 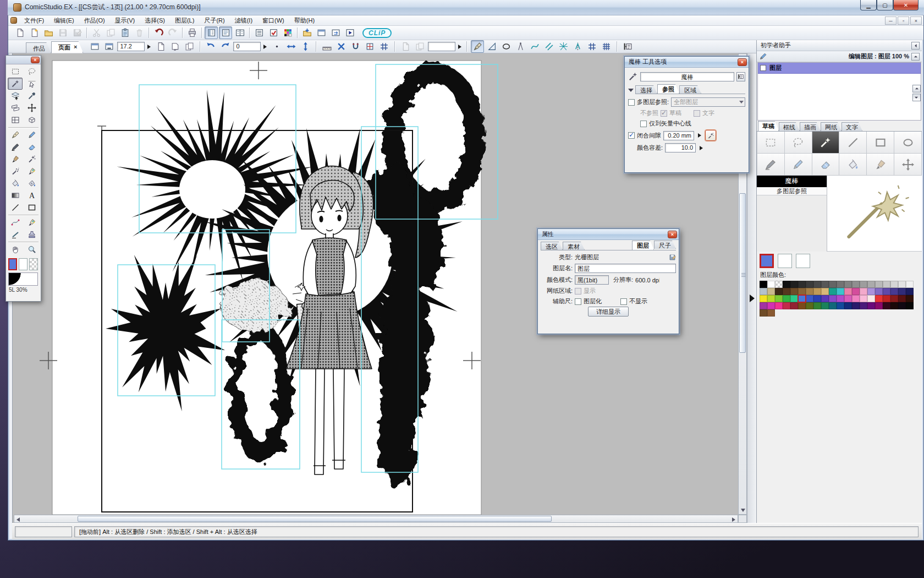 I want to click on cut-button, so click(x=96, y=33).